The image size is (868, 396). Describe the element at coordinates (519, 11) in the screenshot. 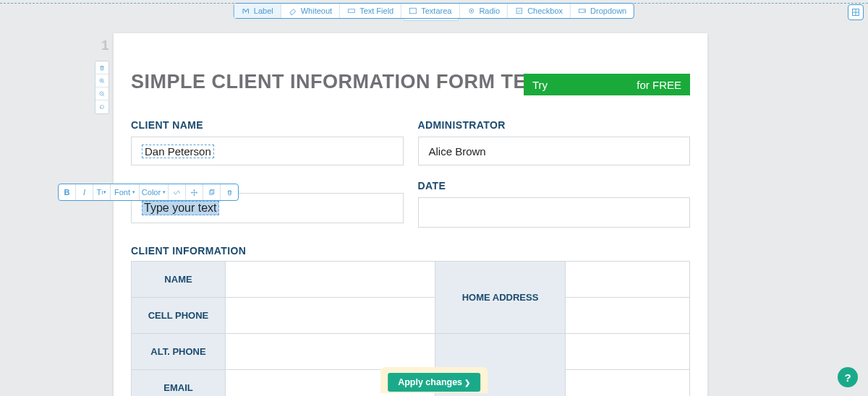

I see `checkbox-icon` at that location.